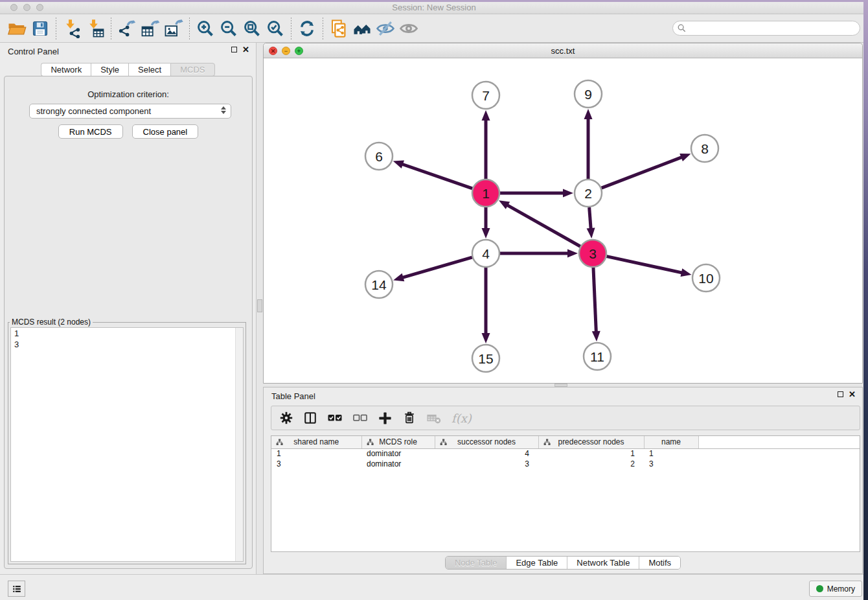  I want to click on search-input, so click(766, 29).